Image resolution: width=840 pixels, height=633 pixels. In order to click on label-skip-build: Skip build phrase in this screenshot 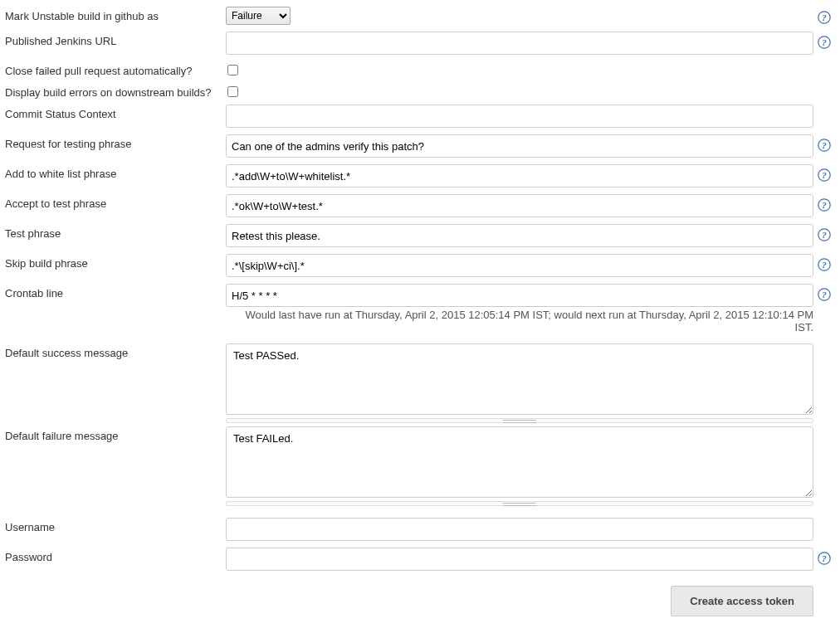, I will do `click(115, 262)`.